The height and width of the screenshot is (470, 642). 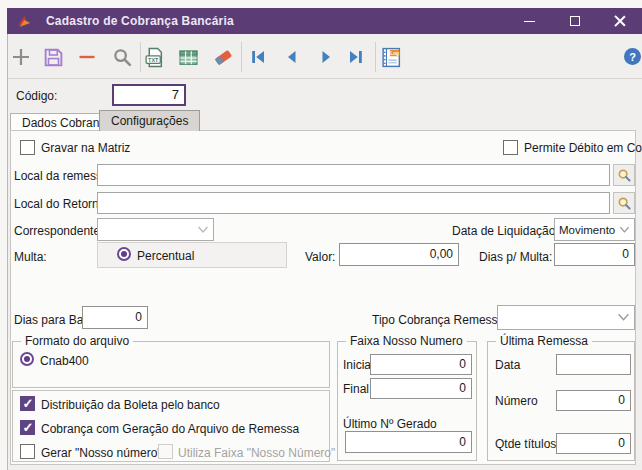 What do you see at coordinates (624, 203) in the screenshot?
I see `local-retorno-lookup-button` at bounding box center [624, 203].